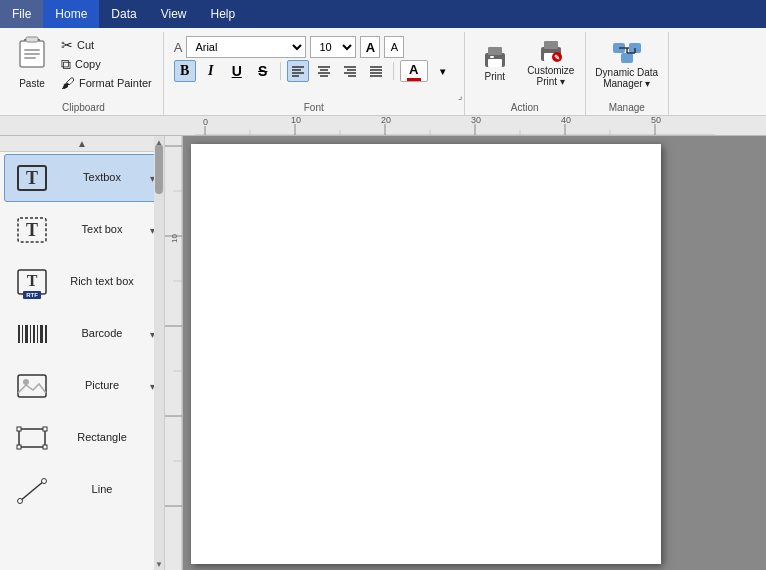  Describe the element at coordinates (627, 51) in the screenshot. I see `dynamic-data-icon` at that location.